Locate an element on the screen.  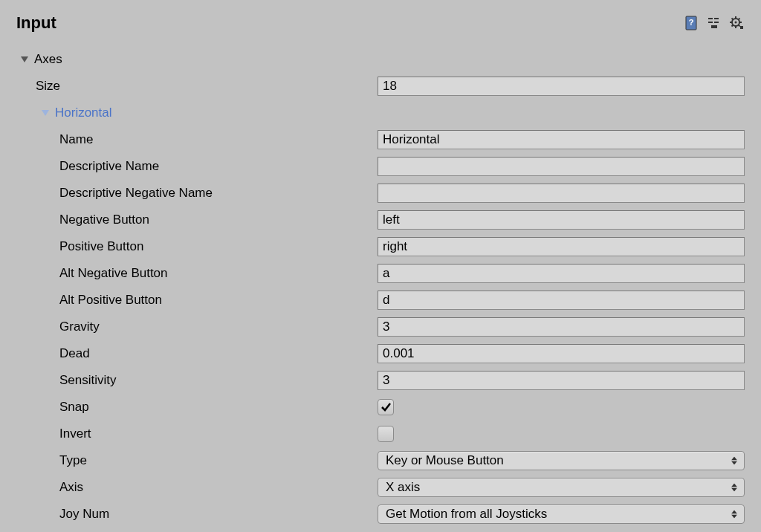
input-positive-button is located at coordinates (561, 247).